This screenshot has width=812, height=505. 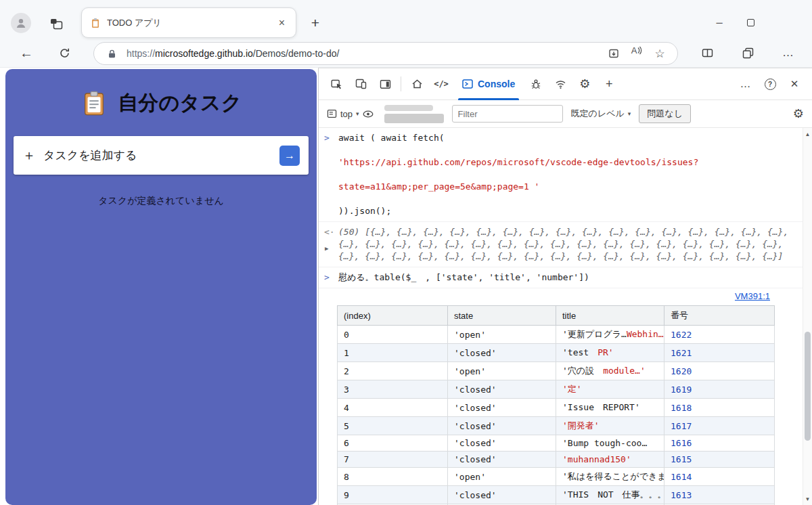 What do you see at coordinates (794, 84) in the screenshot?
I see `devtools-close-icon: ✕` at bounding box center [794, 84].